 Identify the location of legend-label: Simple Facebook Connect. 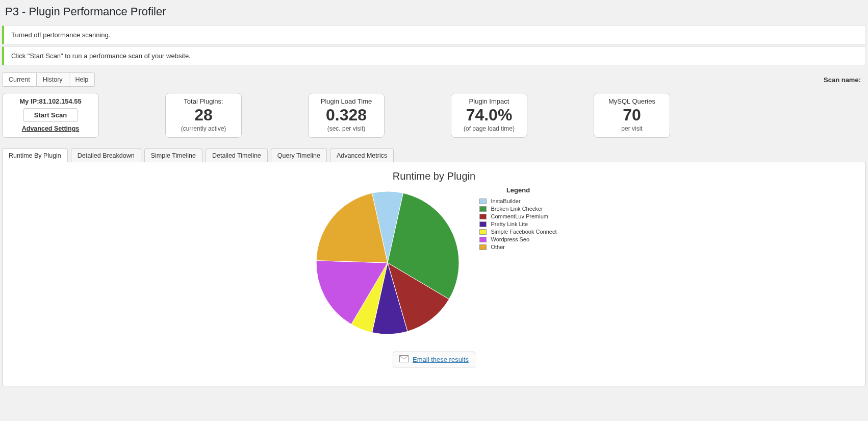
(523, 232).